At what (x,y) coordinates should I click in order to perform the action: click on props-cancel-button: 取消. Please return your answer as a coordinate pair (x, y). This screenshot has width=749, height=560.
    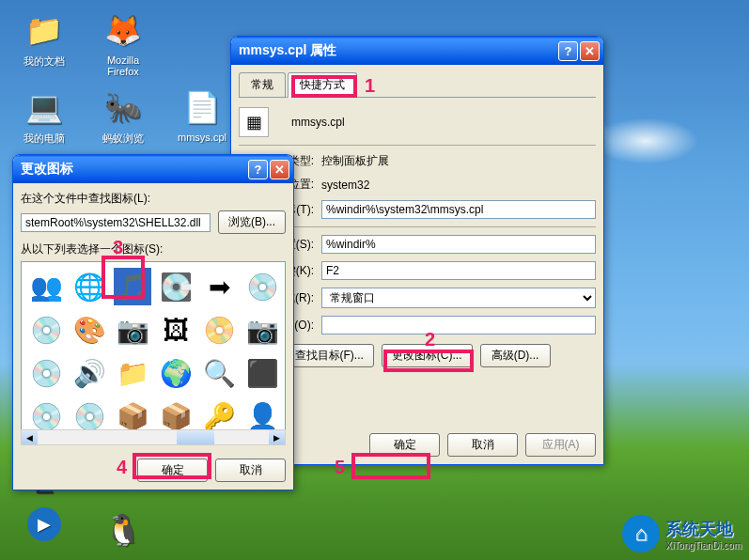
    Looking at the image, I should click on (483, 445).